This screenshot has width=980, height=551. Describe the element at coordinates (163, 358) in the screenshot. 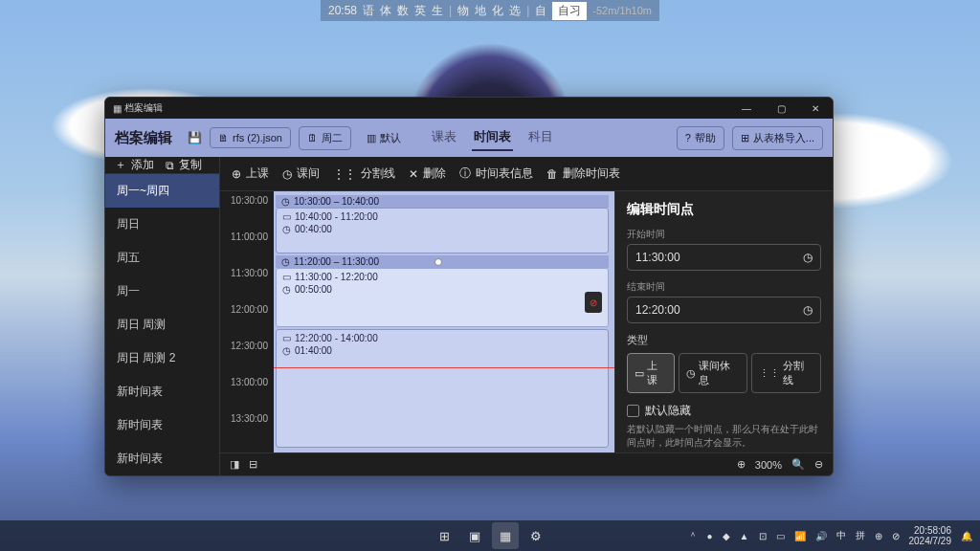

I see `sidebar-item: 周日 周测 2` at that location.